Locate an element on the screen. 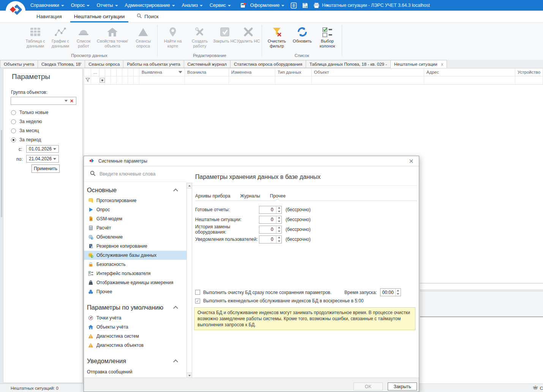 Image resolution: width=543 pixels, height=392 pixels. poll-sessions-button: Сеансы опроса is located at coordinates (143, 39).